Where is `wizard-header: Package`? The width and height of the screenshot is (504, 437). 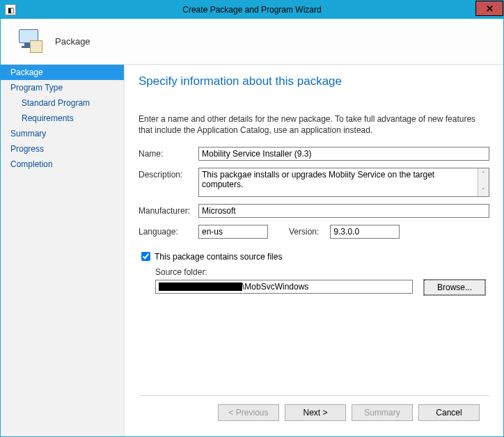
wizard-header: Package is located at coordinates (252, 42).